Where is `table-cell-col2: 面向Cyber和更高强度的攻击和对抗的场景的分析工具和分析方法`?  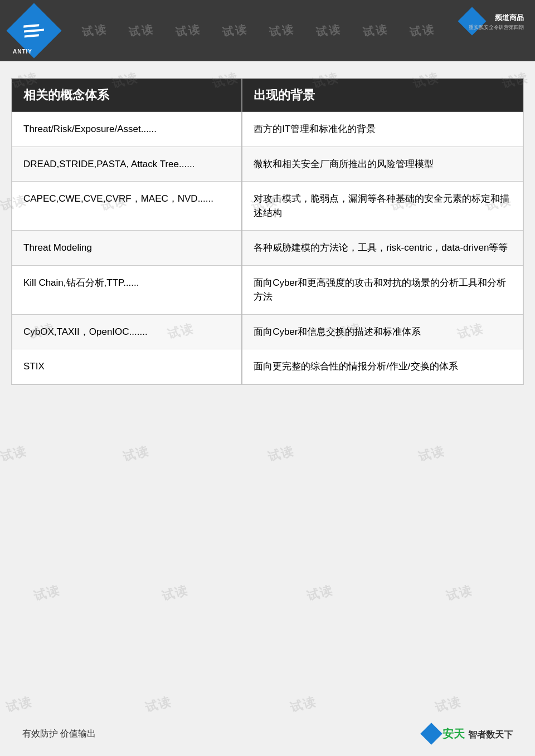 table-cell-col2: 面向Cyber和更高强度的攻击和对抗的场景的分析工具和分析方法 is located at coordinates (382, 290).